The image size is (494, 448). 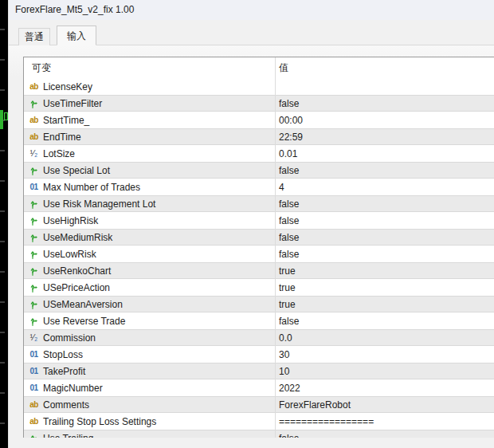 What do you see at coordinates (259, 253) in the screenshot?
I see `param-row: UseLowRiskfalse` at bounding box center [259, 253].